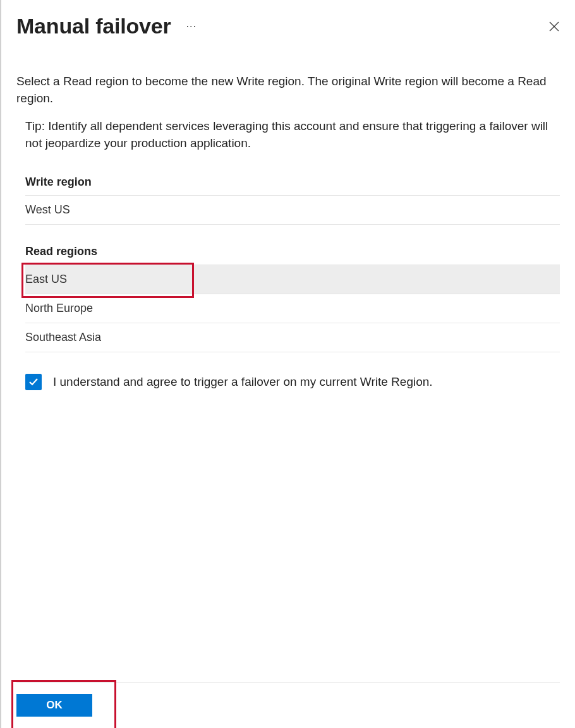  I want to click on description-text: Select a Read region to become the new W…, so click(288, 90).